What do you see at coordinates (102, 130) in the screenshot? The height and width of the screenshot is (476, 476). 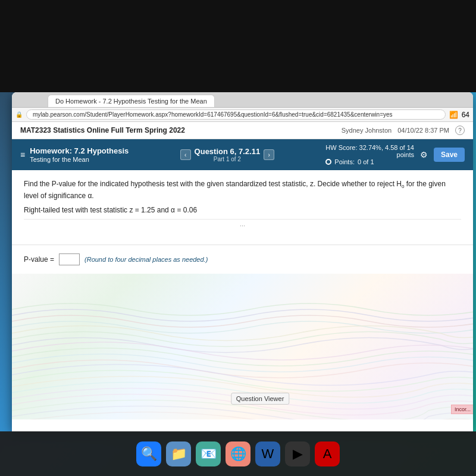 I see `course-title: MAT2323 Statistics Online Full Term Spri…` at bounding box center [102, 130].